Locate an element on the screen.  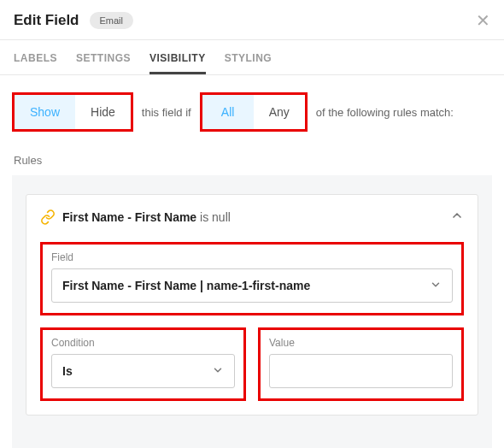
show-button: Show is located at coordinates (44, 112).